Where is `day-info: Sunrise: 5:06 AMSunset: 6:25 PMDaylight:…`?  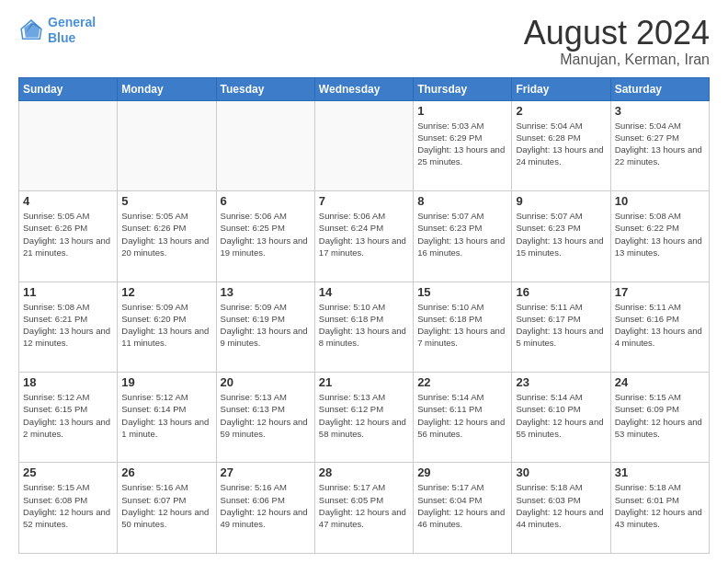
day-info: Sunrise: 5:06 AMSunset: 6:25 PMDaylight:… is located at coordinates (266, 234).